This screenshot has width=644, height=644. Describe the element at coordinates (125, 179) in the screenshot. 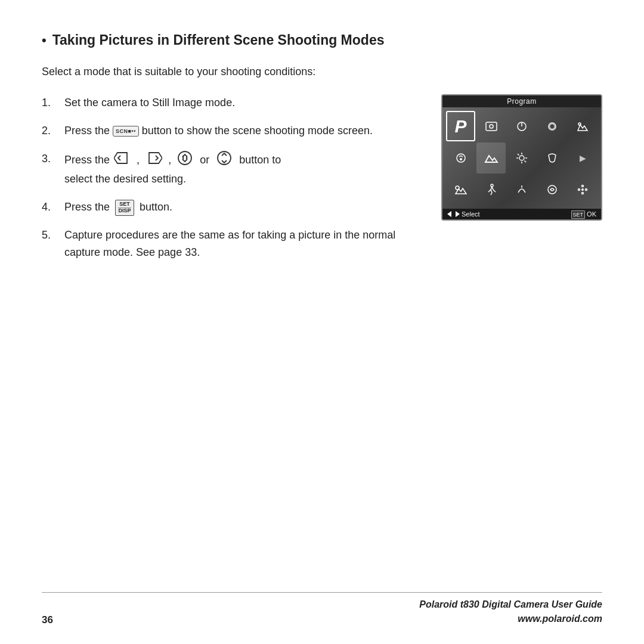

I see `step-3-text-after-2: select the desired setting.` at that location.